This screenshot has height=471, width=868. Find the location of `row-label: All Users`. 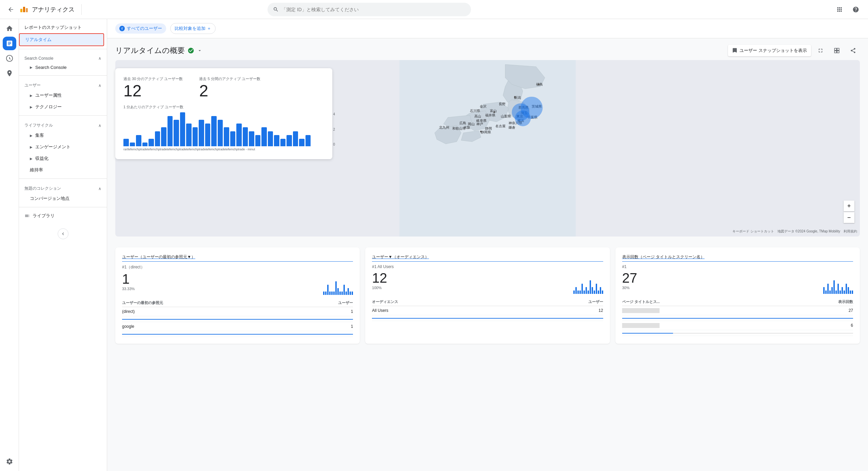

row-label: All Users is located at coordinates (446, 311).